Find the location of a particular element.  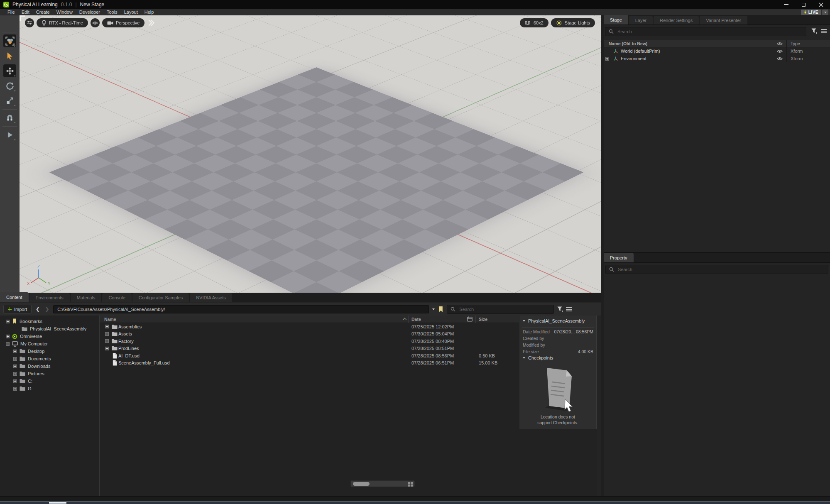

tree-item-downloads: Downloads is located at coordinates (32, 366).